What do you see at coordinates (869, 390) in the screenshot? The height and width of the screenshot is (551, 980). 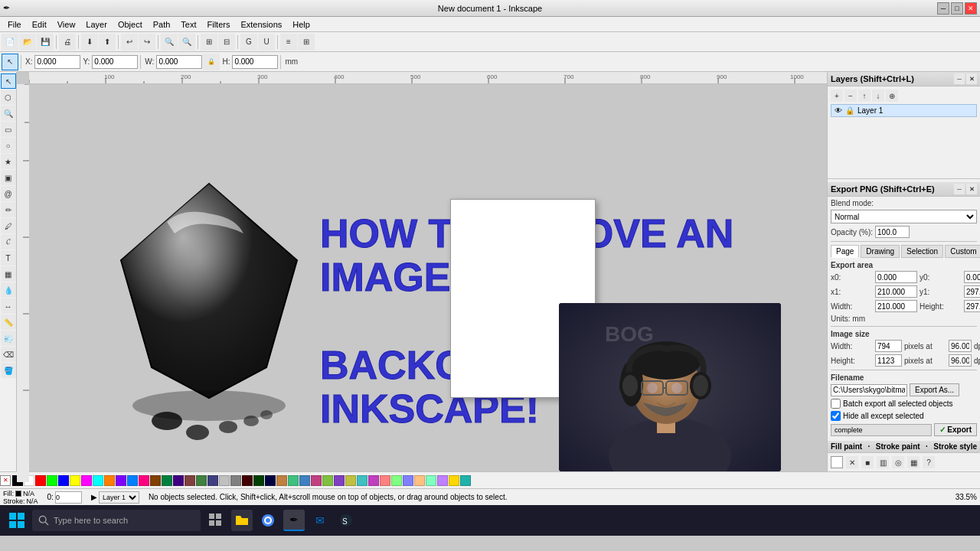 I see `filename-input: C:\Users\skygo\bitmap.png` at bounding box center [869, 390].